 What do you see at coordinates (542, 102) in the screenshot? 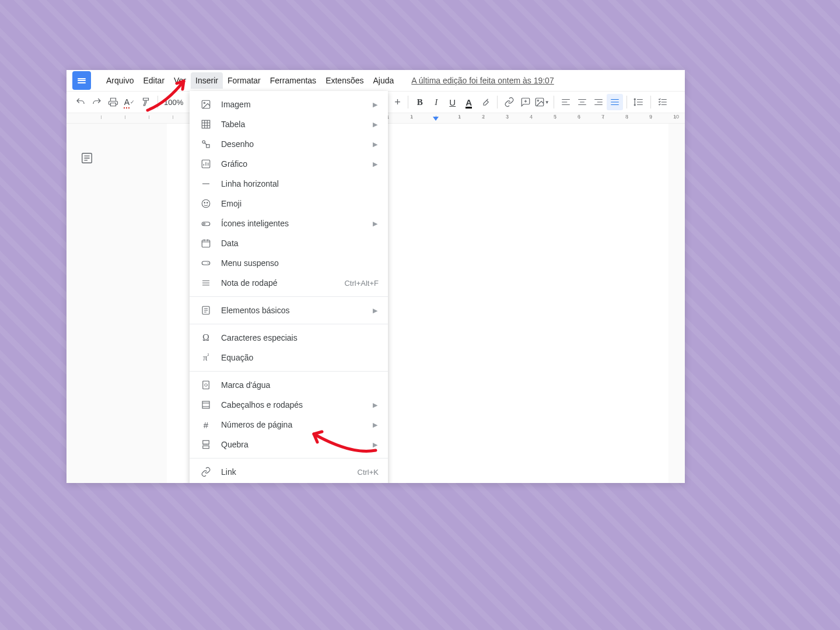
I see `insert-image-button: ▼` at bounding box center [542, 102].